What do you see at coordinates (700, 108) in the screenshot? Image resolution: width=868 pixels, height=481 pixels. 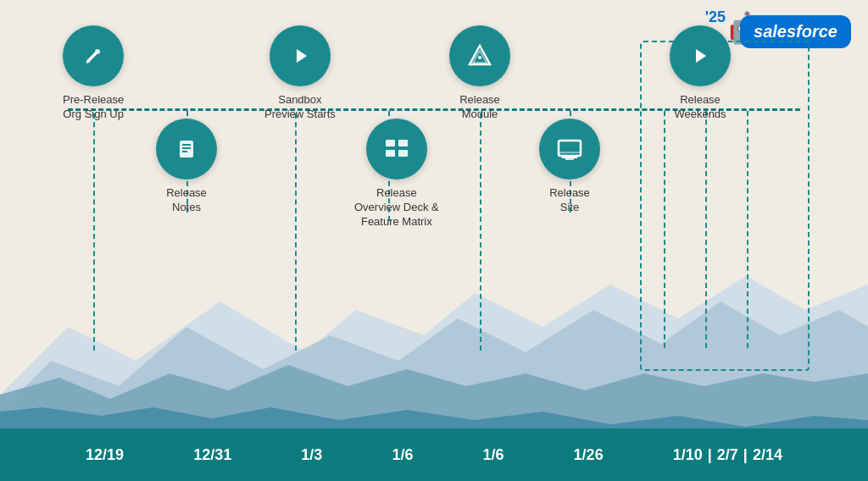 I see `release-weekends-label: ReleaseWeekends` at bounding box center [700, 108].